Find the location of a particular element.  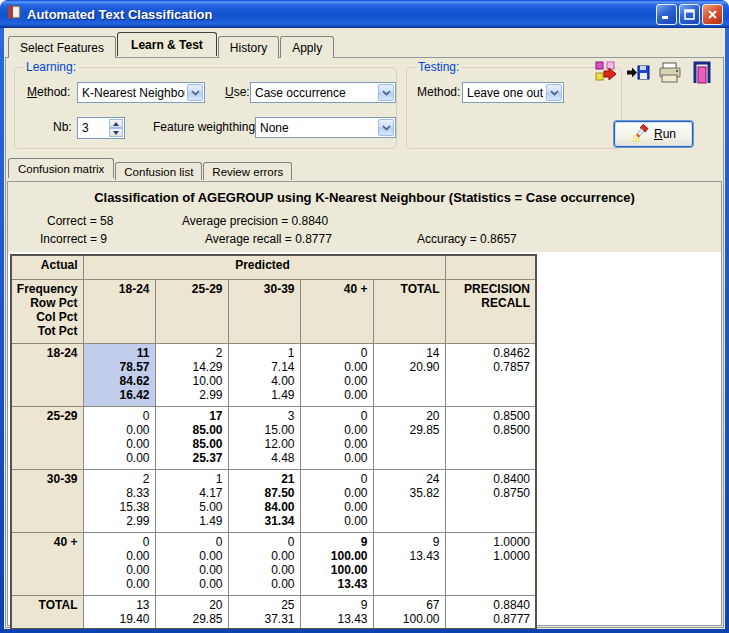

row-label: 40 + is located at coordinates (47, 564).